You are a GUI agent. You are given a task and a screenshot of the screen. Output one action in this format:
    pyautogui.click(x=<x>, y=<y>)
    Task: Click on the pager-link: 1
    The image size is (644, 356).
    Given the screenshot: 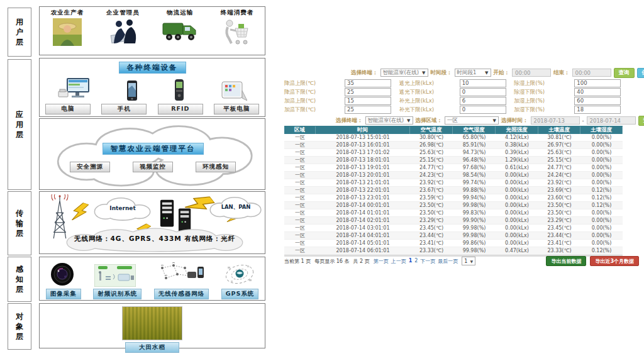 What is the action you would take?
    pyautogui.click(x=411, y=262)
    